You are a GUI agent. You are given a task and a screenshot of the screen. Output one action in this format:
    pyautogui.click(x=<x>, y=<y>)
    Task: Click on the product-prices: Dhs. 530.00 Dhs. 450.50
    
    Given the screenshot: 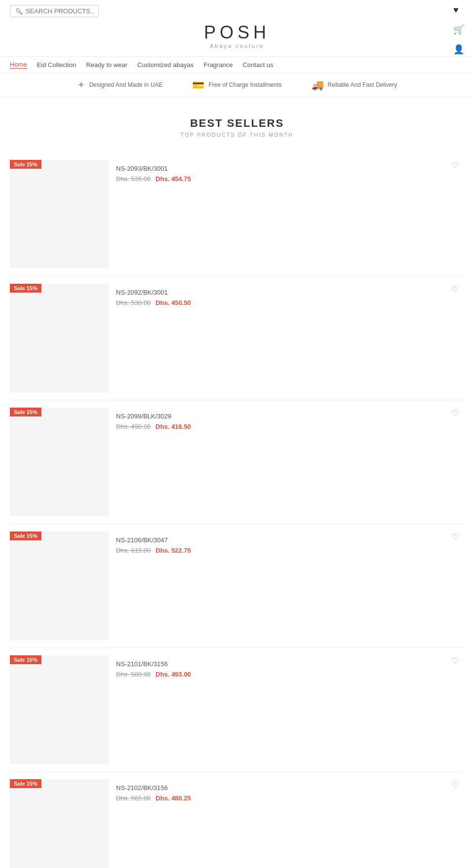 What is the action you would take?
    pyautogui.click(x=286, y=303)
    